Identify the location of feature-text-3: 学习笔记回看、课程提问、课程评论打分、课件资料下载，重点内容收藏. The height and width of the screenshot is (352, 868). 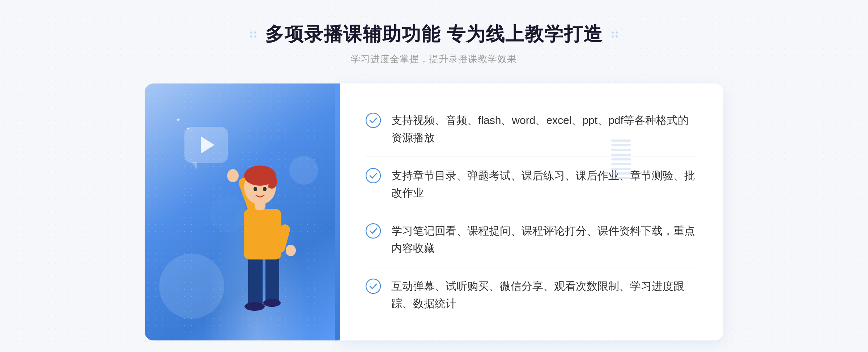
(545, 240).